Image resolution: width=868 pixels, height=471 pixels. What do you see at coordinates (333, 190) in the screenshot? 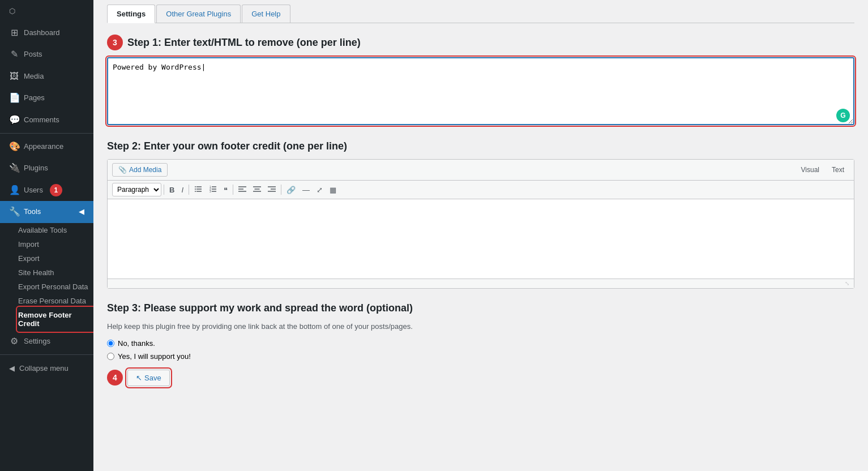
I see `table-button: ▦` at bounding box center [333, 190].